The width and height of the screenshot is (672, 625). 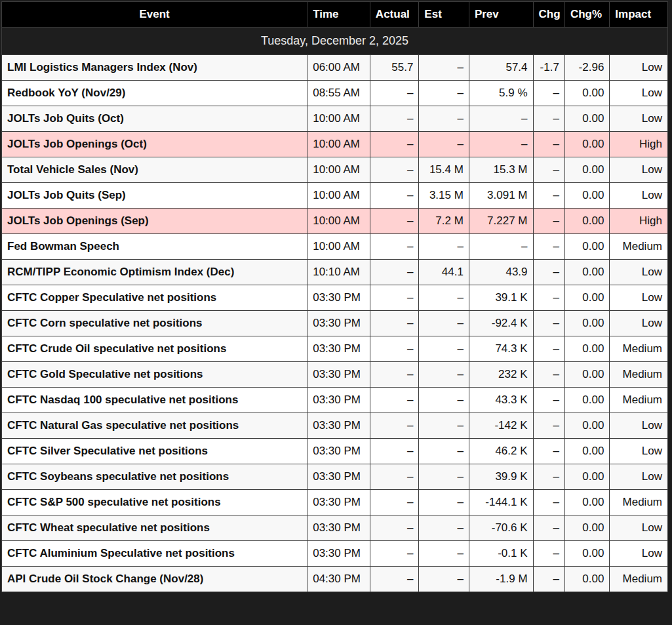 I want to click on column-header-chg: Chg, so click(x=549, y=14).